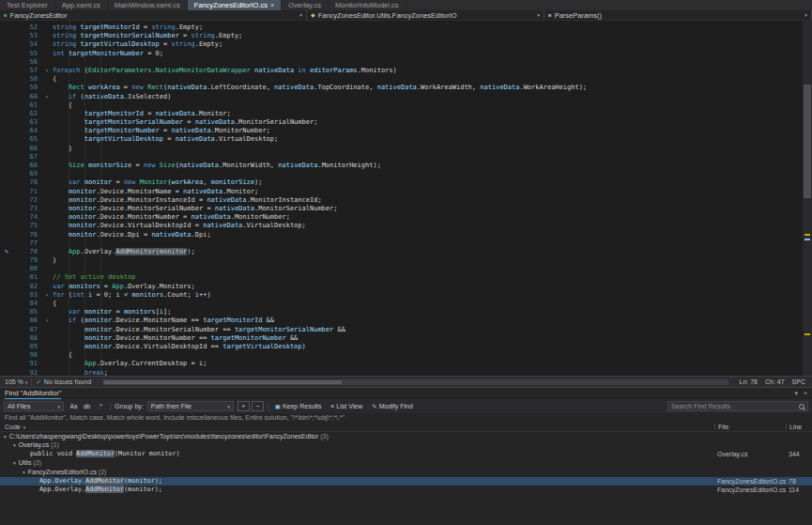  I want to click on horizontal-scrollbar, so click(415, 382).